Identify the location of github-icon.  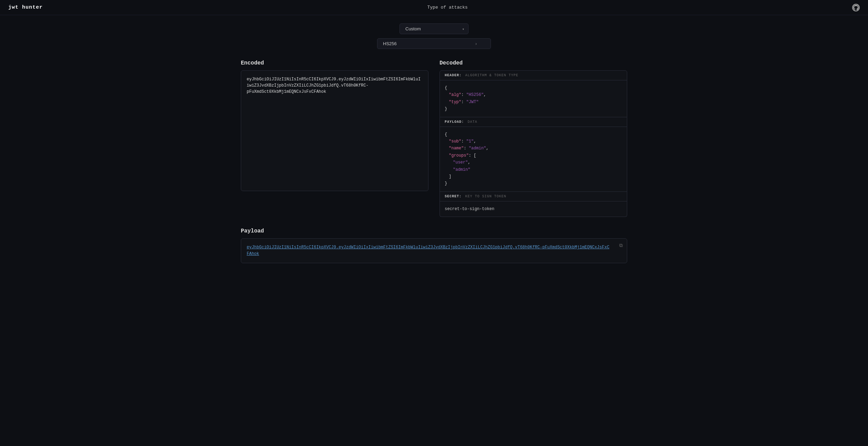
(856, 8).